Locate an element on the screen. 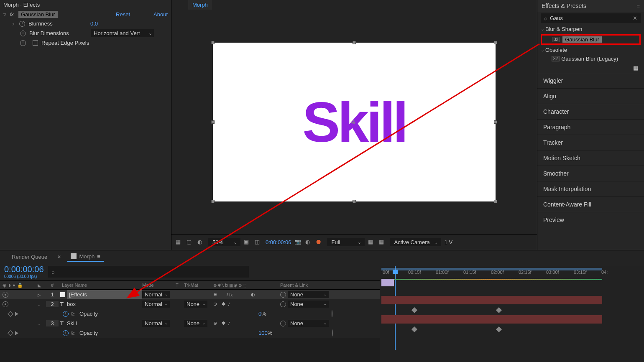  timeline-search: ⌕ is located at coordinates (148, 272).